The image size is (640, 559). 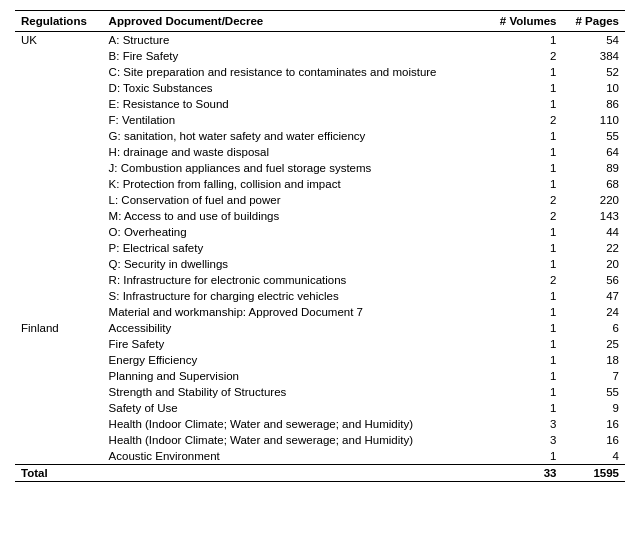 I want to click on regulation-cell: Finland, so click(x=59, y=328).